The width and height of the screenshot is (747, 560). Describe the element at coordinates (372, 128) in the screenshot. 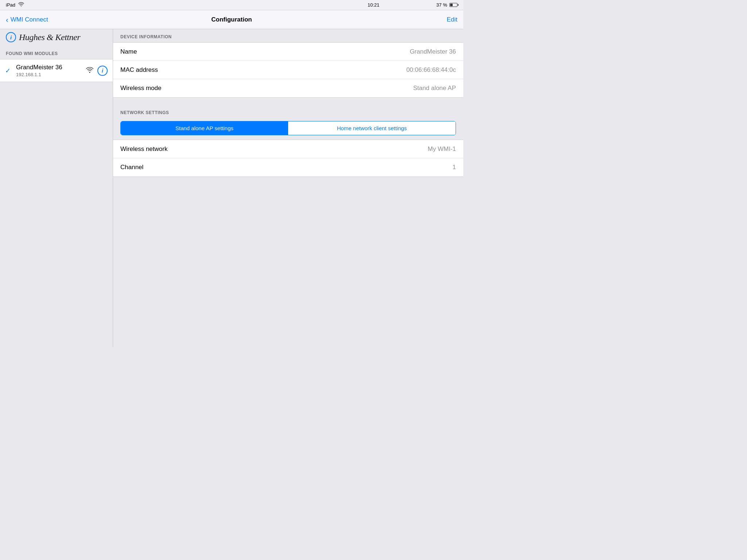

I see `home-network-segment: Home network client settings` at that location.